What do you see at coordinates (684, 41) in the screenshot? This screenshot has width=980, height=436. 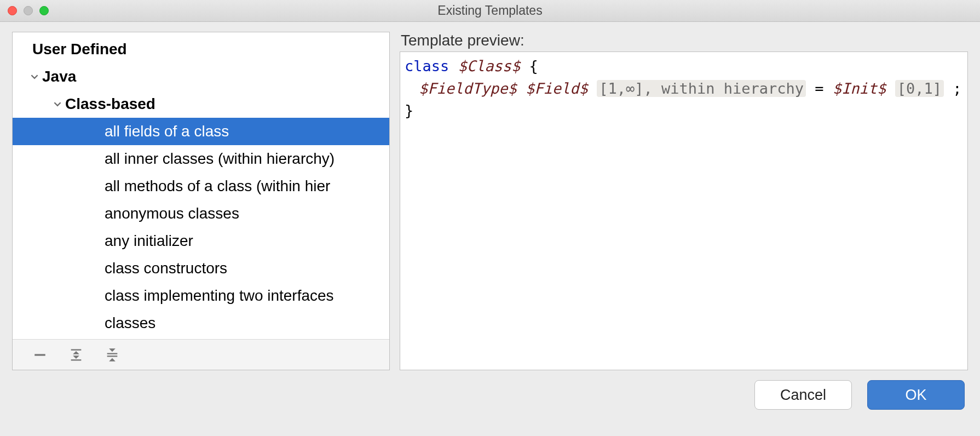 I see `preview-label: Template preview:` at bounding box center [684, 41].